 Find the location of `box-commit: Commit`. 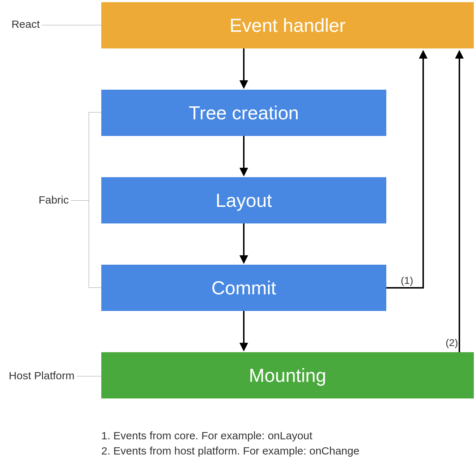

box-commit: Commit is located at coordinates (244, 288).